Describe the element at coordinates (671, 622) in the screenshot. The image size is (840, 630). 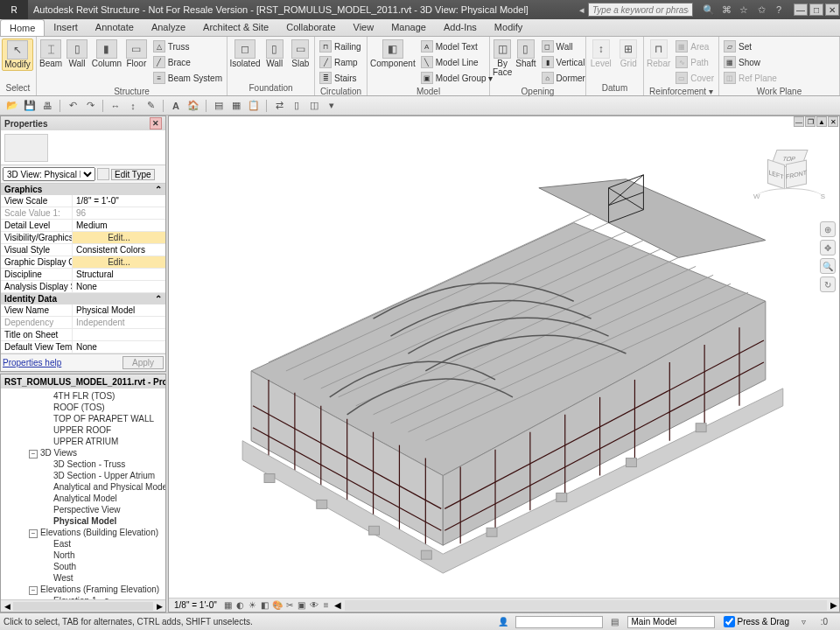
I see `design-option-select: Main Model` at that location.